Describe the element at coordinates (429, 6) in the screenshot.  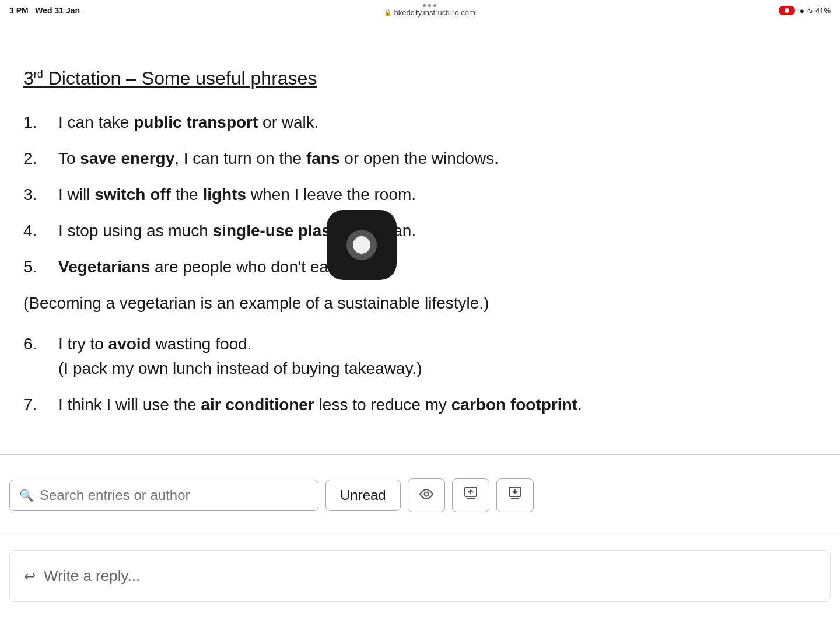
I see `status-dots` at that location.